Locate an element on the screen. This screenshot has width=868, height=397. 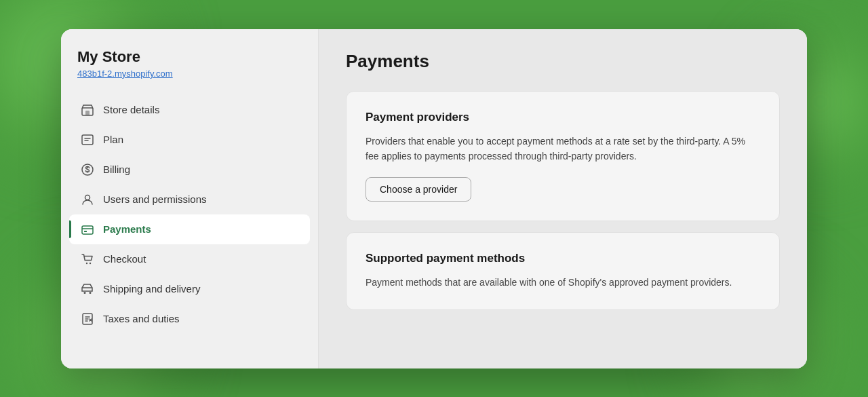
sidebar-item-label: Checkout is located at coordinates (125, 259).